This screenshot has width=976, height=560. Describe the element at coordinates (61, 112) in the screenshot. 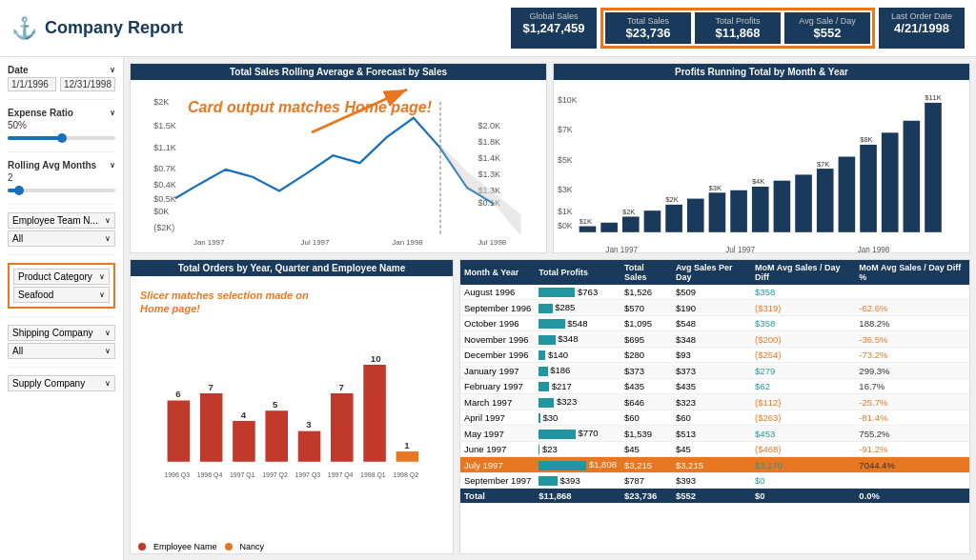

I see `expense-ratio-label: Expense Ratio ∨` at that location.